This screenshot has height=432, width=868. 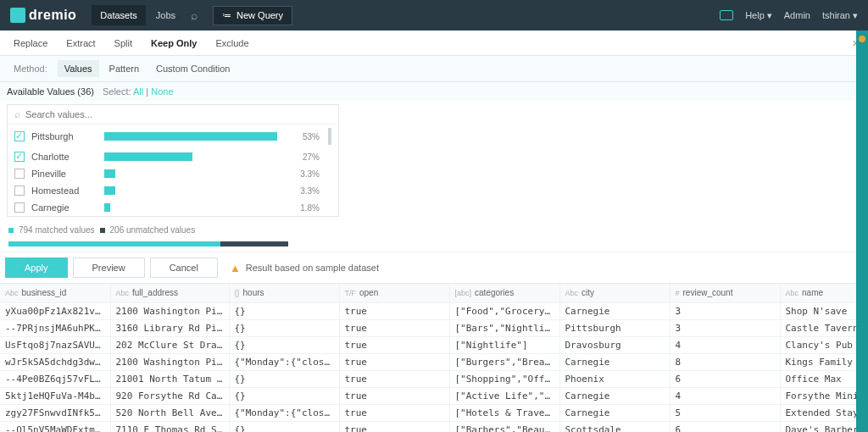 What do you see at coordinates (434, 345) in the screenshot?
I see `table-row: UsFtqo8j7nazSAVUBZMjQQ202 McClure St Dra…` at bounding box center [434, 345].